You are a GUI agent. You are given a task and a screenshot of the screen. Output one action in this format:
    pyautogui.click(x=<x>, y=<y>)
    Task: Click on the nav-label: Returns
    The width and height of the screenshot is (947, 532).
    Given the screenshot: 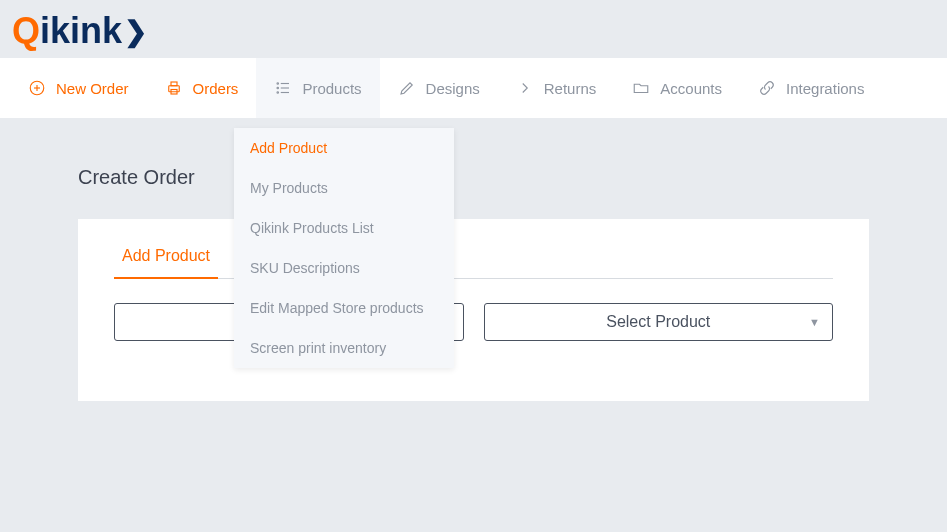 What is the action you would take?
    pyautogui.click(x=570, y=88)
    